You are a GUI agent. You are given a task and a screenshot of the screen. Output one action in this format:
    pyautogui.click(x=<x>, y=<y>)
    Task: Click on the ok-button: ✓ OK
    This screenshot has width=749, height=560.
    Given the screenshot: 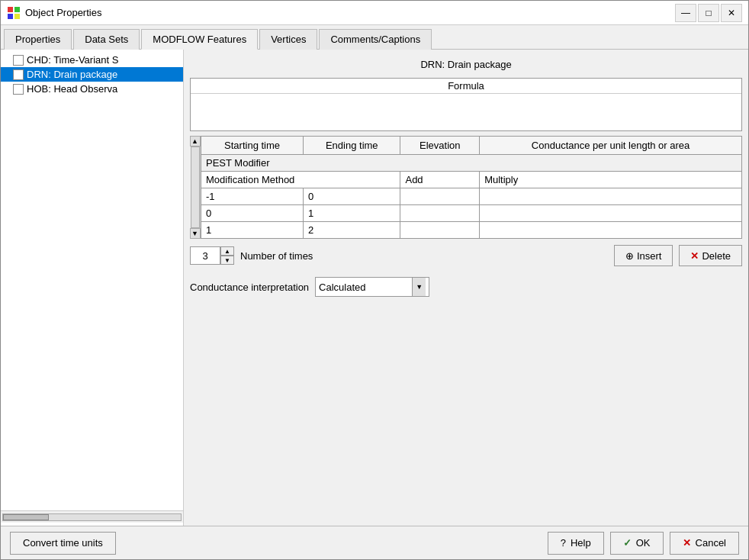 What is the action you would take?
    pyautogui.click(x=637, y=543)
    